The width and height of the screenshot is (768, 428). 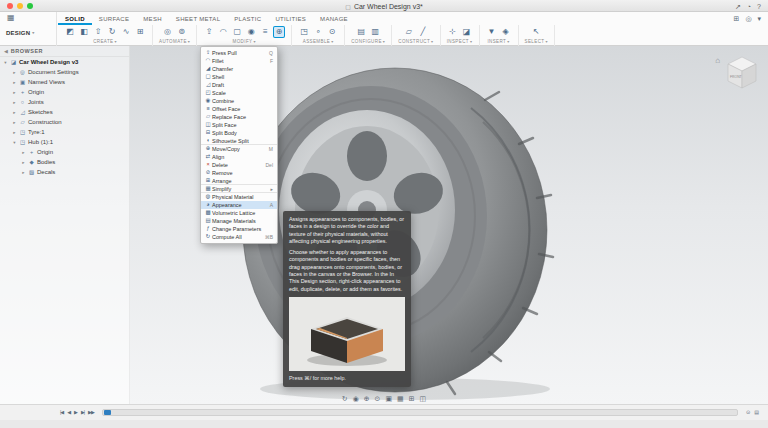 I want to click on menu-item-appearance: ◕ Appearance A, so click(x=239, y=205).